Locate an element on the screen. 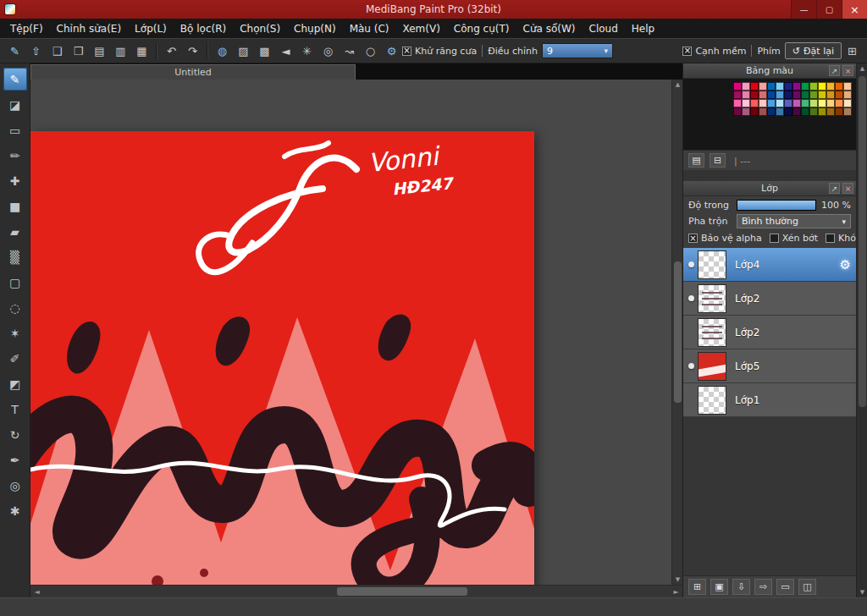 The height and width of the screenshot is (616, 867). color-panel-popout-icon: ↗ is located at coordinates (835, 71).